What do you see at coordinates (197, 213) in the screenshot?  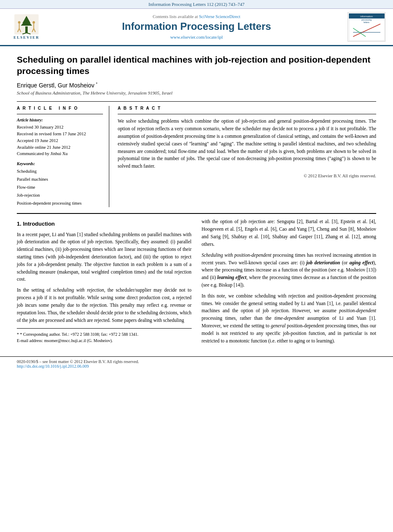 I see `body-divider` at bounding box center [197, 213].